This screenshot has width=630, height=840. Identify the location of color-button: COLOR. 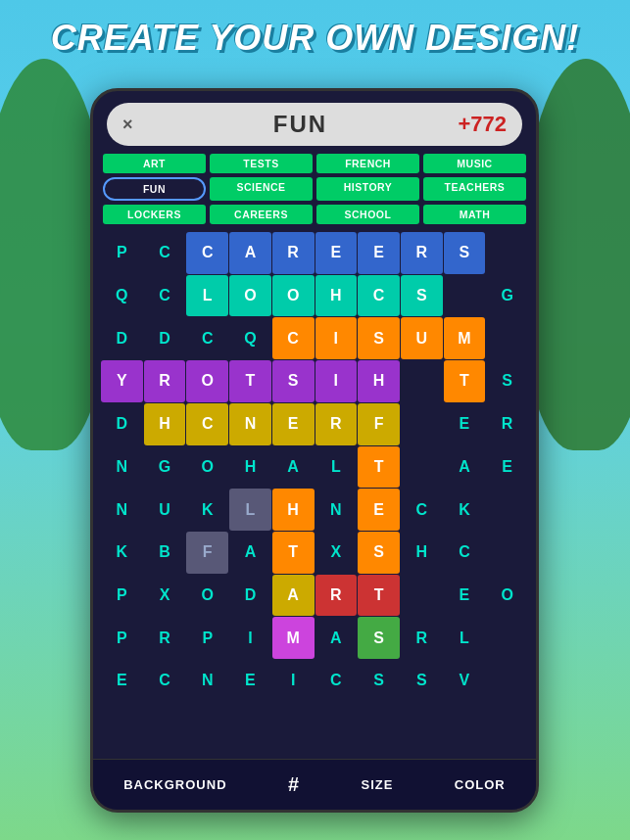
(480, 785).